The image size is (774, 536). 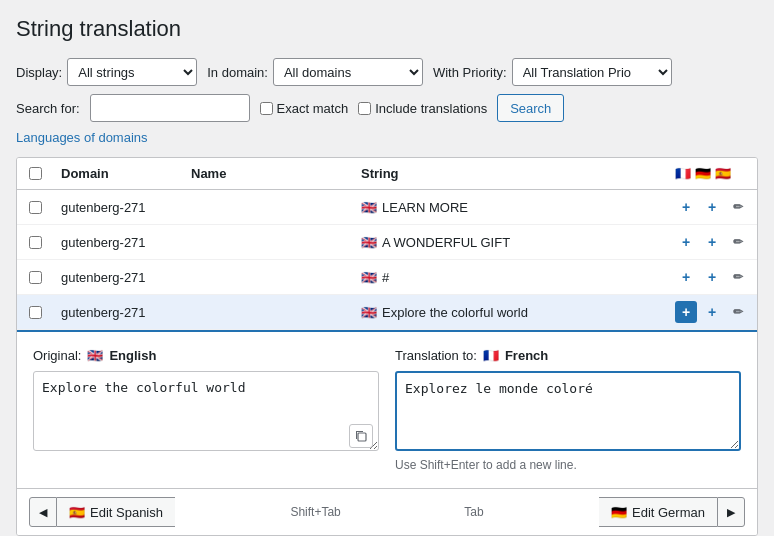 I want to click on row3-add-de: +, so click(x=712, y=277).